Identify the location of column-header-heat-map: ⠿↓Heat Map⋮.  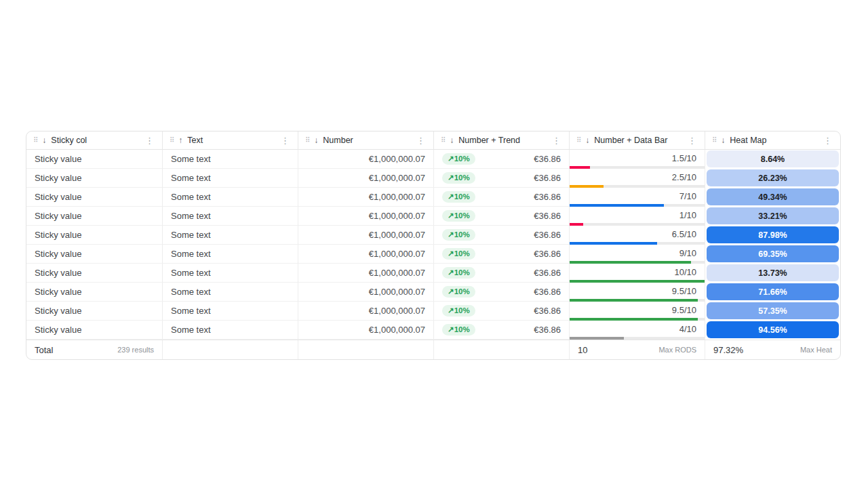
(773, 140).